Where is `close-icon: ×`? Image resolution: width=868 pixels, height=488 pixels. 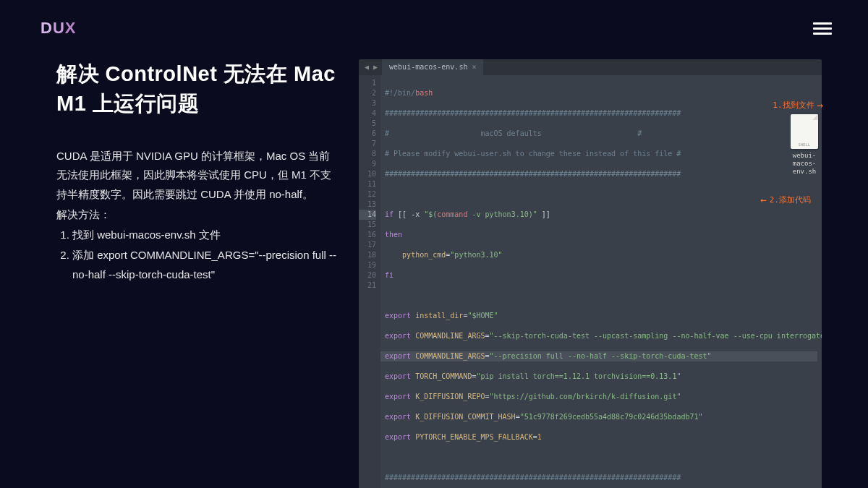
close-icon: × is located at coordinates (474, 67).